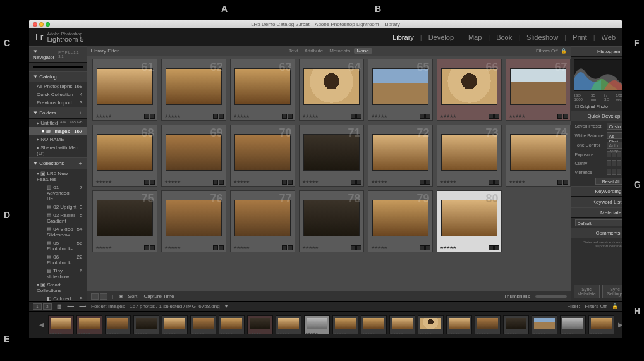 This screenshot has height=361, width=644. What do you see at coordinates (542, 37) in the screenshot?
I see `module-slideshow: Slideshow` at bounding box center [542, 37].